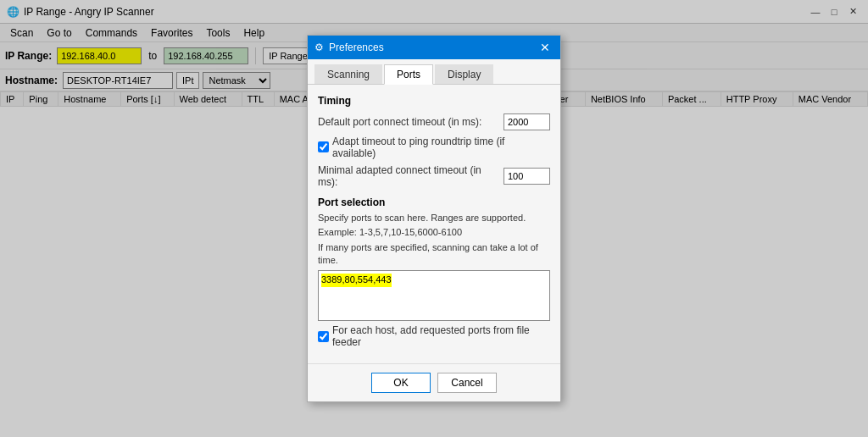  Describe the element at coordinates (434, 254) in the screenshot. I see `port-desc3: If many ports are specified, scanning ca…` at that location.